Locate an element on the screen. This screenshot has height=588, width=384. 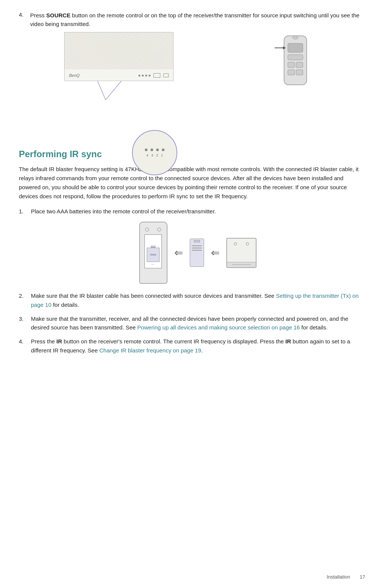
arrow-2: ⇐ is located at coordinates (215, 253).